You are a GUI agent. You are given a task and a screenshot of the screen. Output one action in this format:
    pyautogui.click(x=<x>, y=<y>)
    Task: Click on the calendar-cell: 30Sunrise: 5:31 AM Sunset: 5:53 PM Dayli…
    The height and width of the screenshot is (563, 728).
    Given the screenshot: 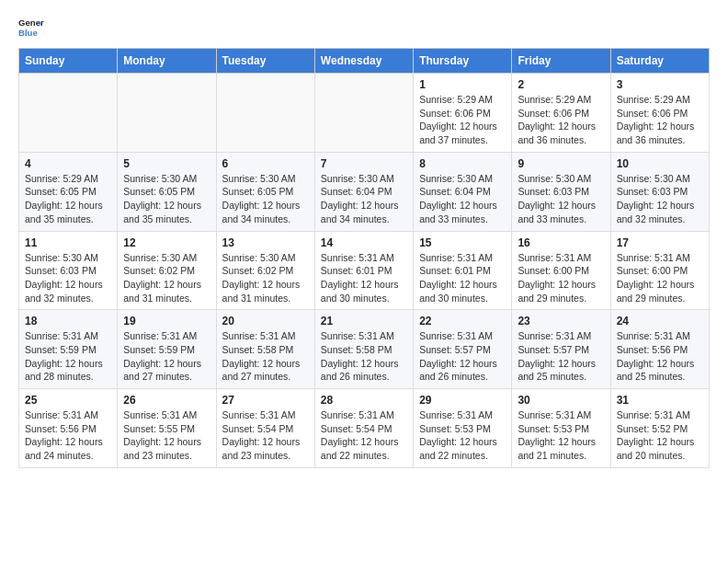 What is the action you would take?
    pyautogui.click(x=561, y=429)
    